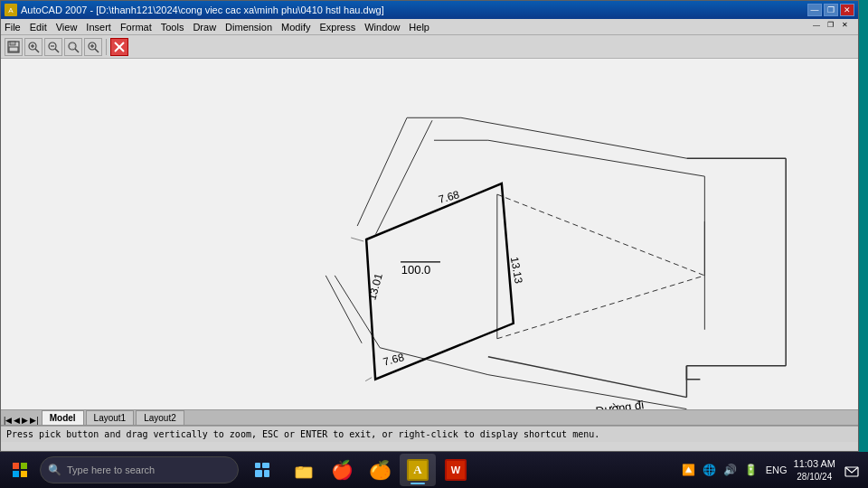 The width and height of the screenshot is (868, 488). What do you see at coordinates (304, 470) in the screenshot?
I see `taskbar-file-explorer` at bounding box center [304, 470].